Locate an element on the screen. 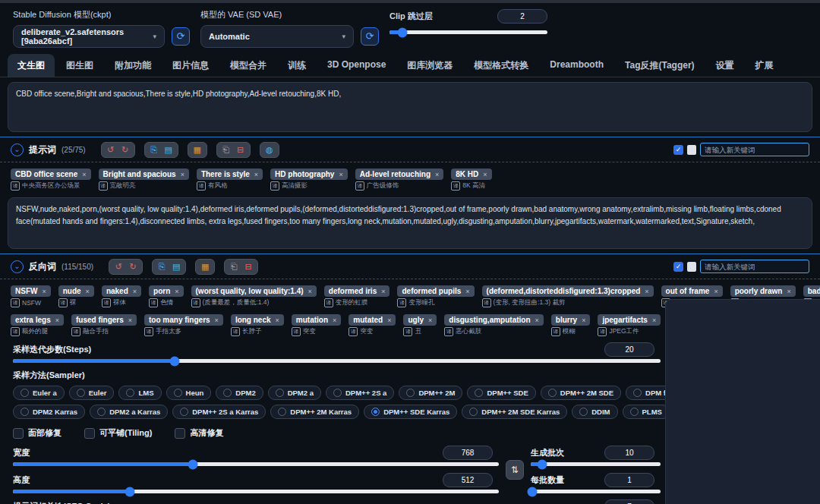 This screenshot has width=820, height=504. sampler-option: Heun is located at coordinates (189, 393).